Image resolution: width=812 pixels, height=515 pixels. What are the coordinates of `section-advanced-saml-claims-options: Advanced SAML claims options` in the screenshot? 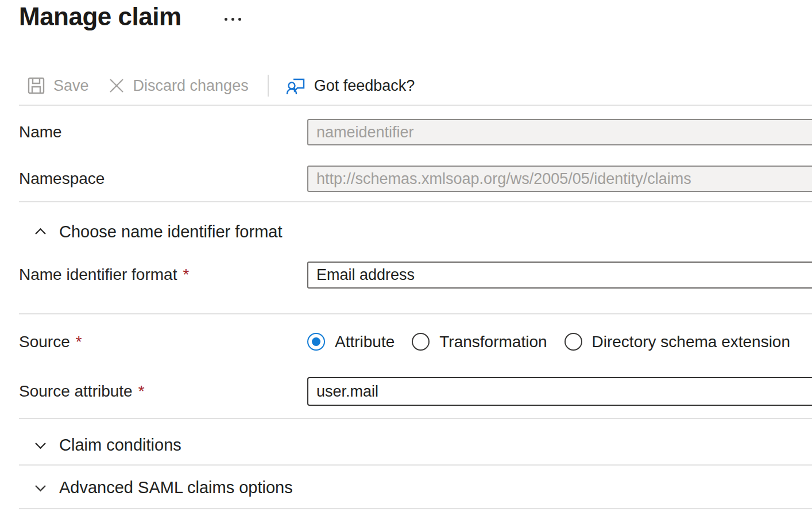 It's located at (162, 487).